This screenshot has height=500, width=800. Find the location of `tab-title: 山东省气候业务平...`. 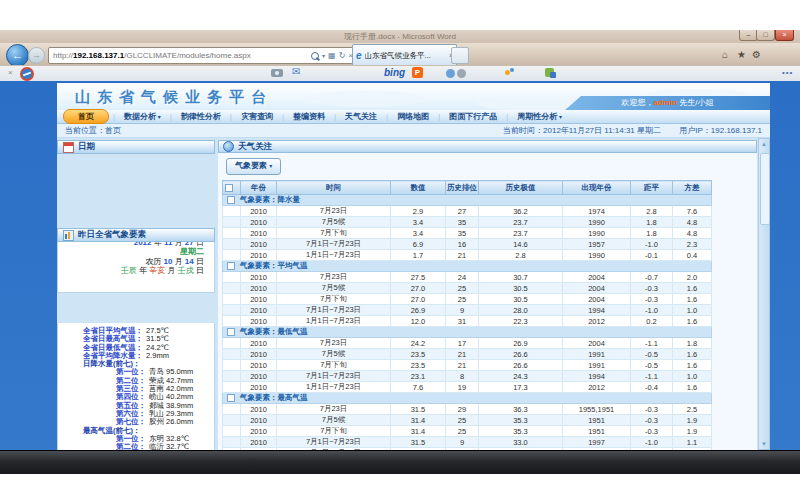

tab-title: 山东省气候业务平... is located at coordinates (406, 56).